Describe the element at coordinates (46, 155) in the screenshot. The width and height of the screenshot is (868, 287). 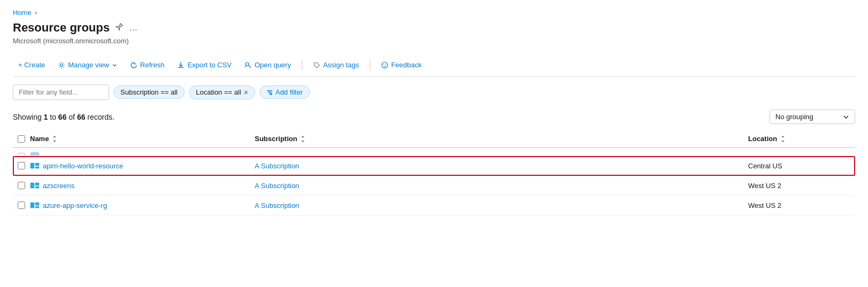
I see `partial-row-name: ...` at that location.